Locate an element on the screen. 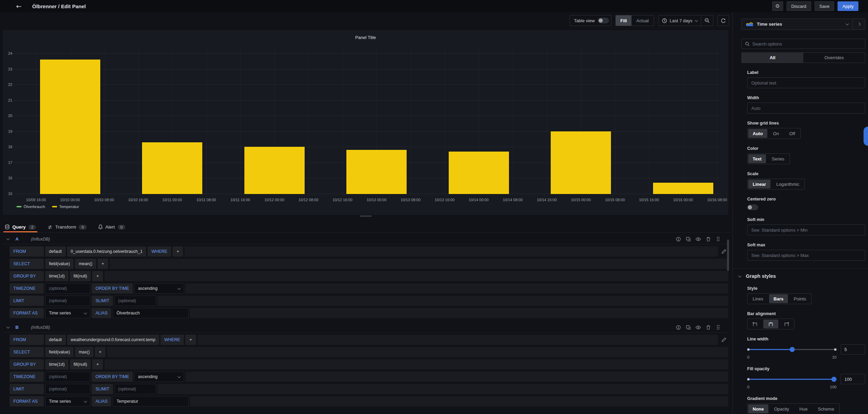  from-measurement: weatherunderground.0.forecast.current.te… is located at coordinates (113, 340).